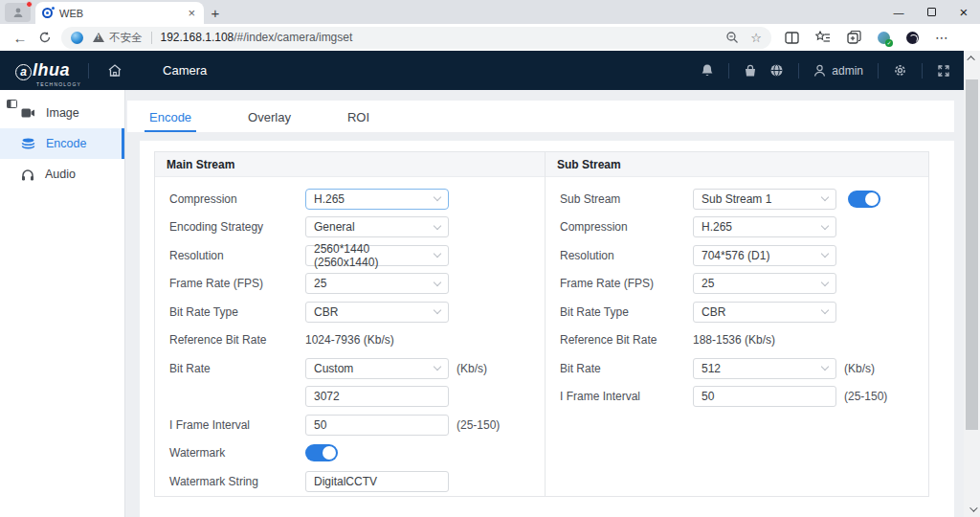 This screenshot has width=980, height=517. I want to click on sidebar: Image Encode Audio, so click(63, 303).